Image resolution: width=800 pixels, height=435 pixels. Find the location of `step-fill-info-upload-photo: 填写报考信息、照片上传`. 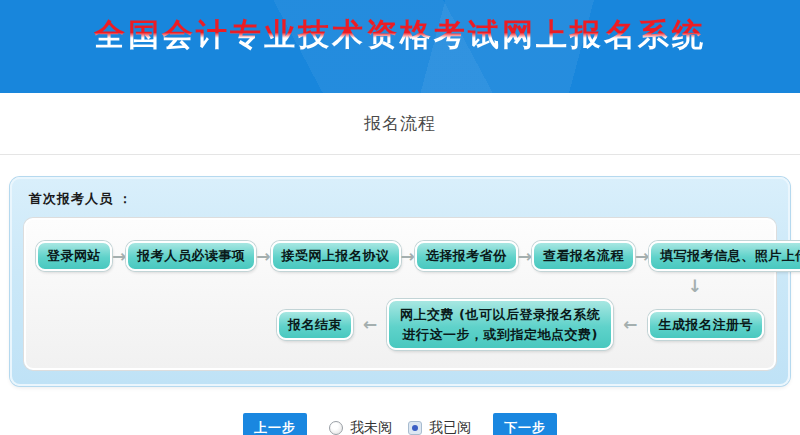

step-fill-info-upload-photo: 填写报考信息、照片上传 is located at coordinates (724, 256).